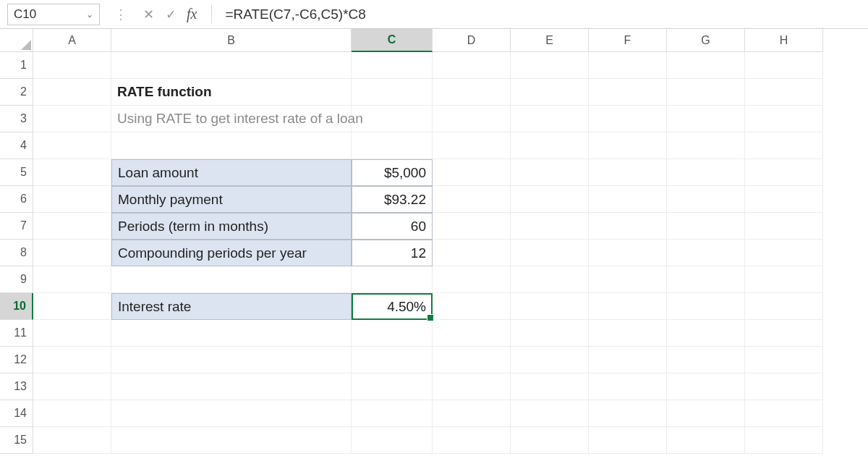 The height and width of the screenshot is (456, 868). What do you see at coordinates (17, 360) in the screenshot?
I see `row-header-12: 12` at bounding box center [17, 360].